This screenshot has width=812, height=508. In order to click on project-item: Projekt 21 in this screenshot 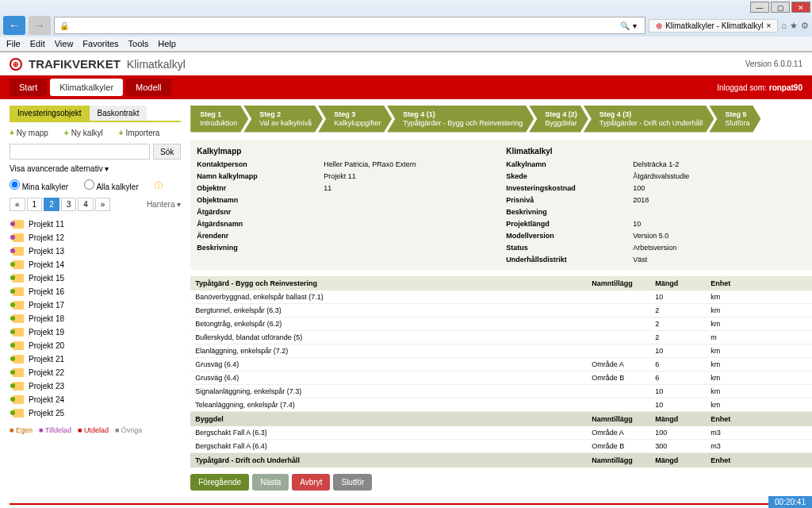, I will do `click(95, 359)`.